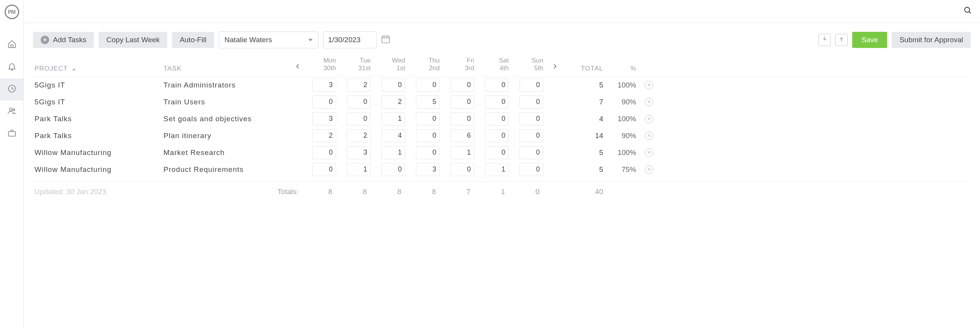  Describe the element at coordinates (502, 136) in the screenshot. I see `table-row: Park TalksPlan itinerary1490%✕` at that location.